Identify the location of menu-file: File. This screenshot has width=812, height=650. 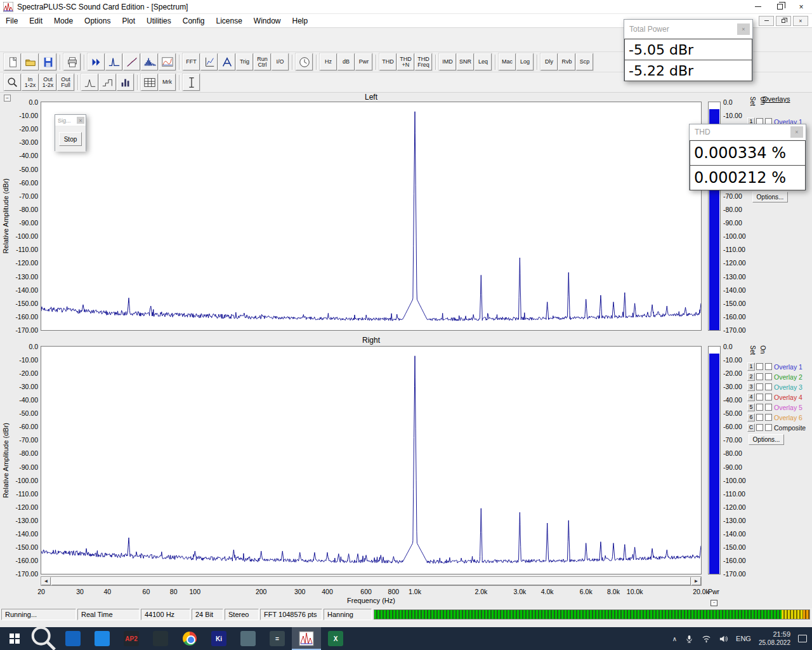
(11, 21).